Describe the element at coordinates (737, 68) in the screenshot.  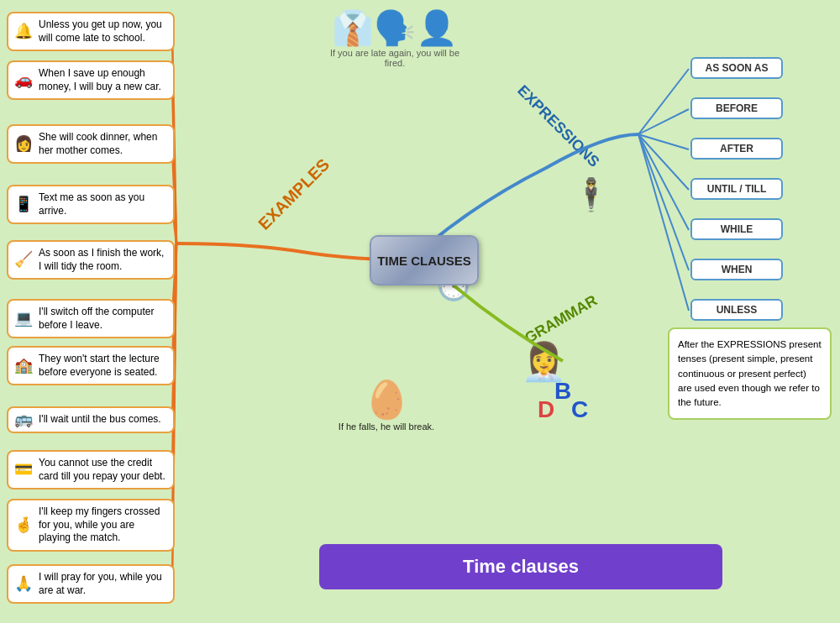
I see `expression-box-1: AS SOON AS` at that location.